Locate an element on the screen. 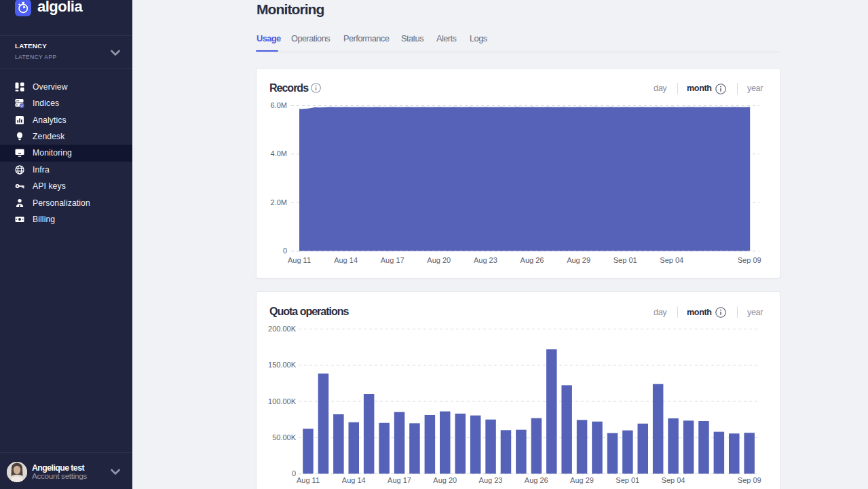  svg-text: 200.00K is located at coordinates (282, 328).